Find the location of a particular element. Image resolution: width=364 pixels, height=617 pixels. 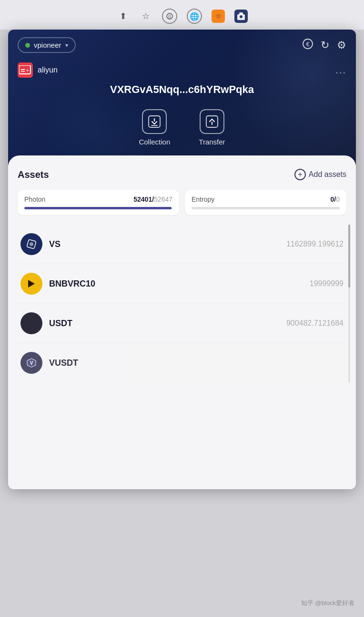

scroll-thumb is located at coordinates (349, 256).